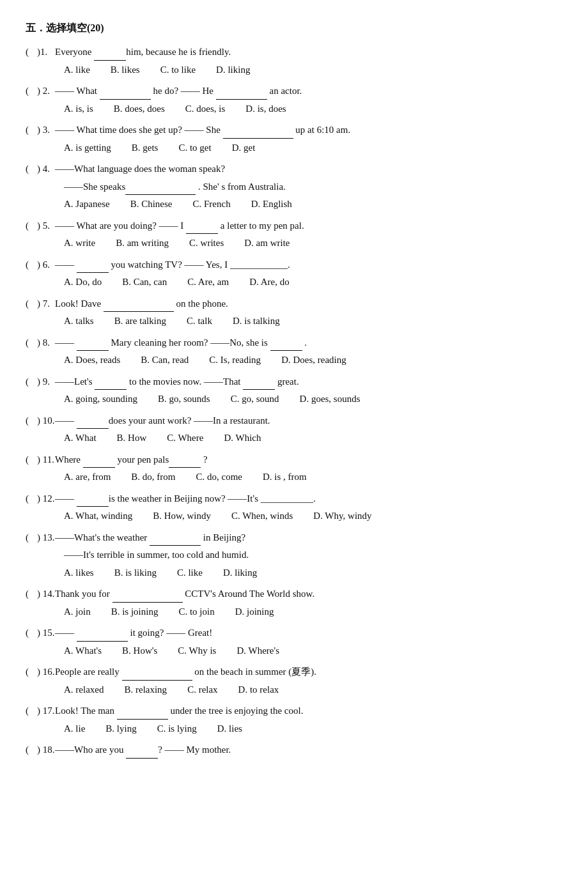 The height and width of the screenshot is (887, 588). I want to click on q11-opt-d: D. is , from, so click(285, 477).